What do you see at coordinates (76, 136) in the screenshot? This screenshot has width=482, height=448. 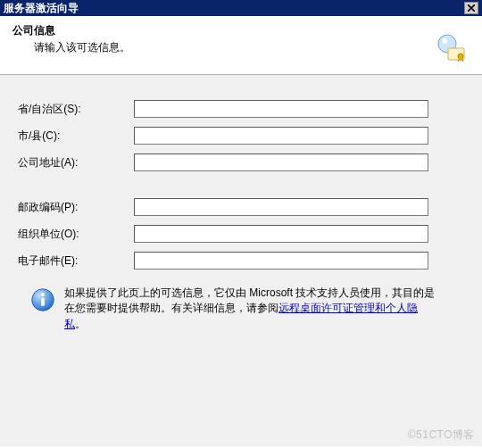 I see `city-label: 市/县(C):` at bounding box center [76, 136].